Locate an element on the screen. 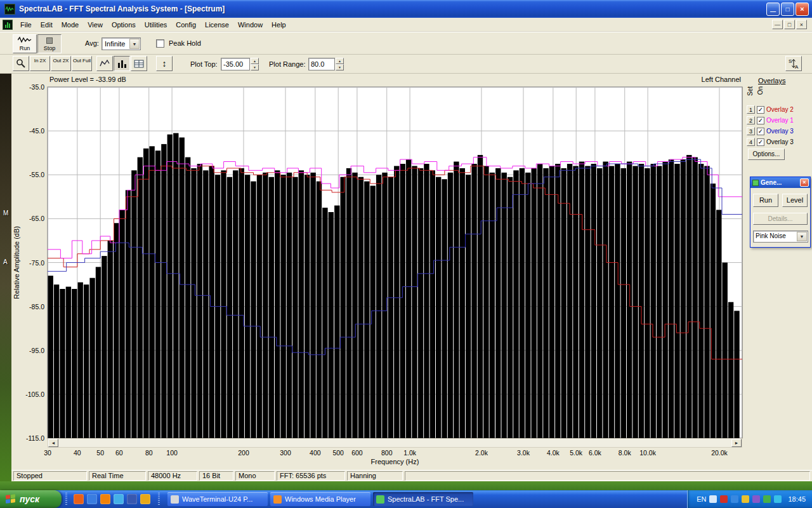 The image size is (812, 508). winamp-icon is located at coordinates (145, 499).